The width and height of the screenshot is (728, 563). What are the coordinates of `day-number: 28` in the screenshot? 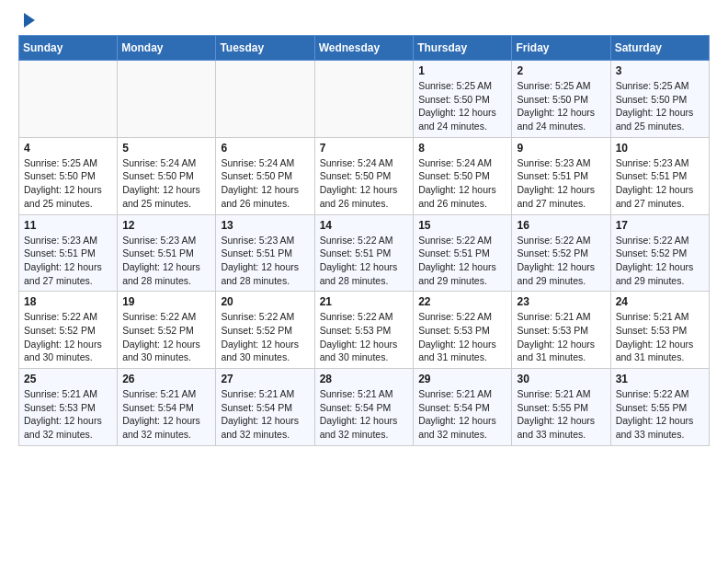 It's located at (364, 379).